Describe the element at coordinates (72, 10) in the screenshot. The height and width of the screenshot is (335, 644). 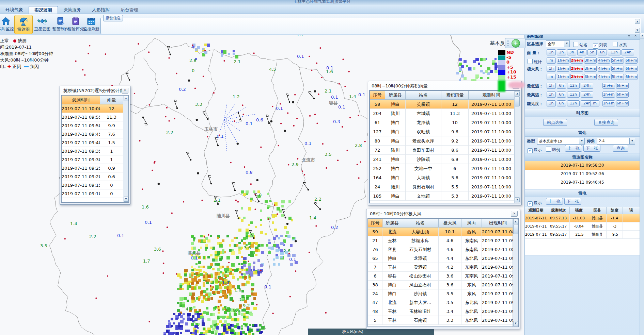
I see `menu-tab-decision: 决策服务` at that location.